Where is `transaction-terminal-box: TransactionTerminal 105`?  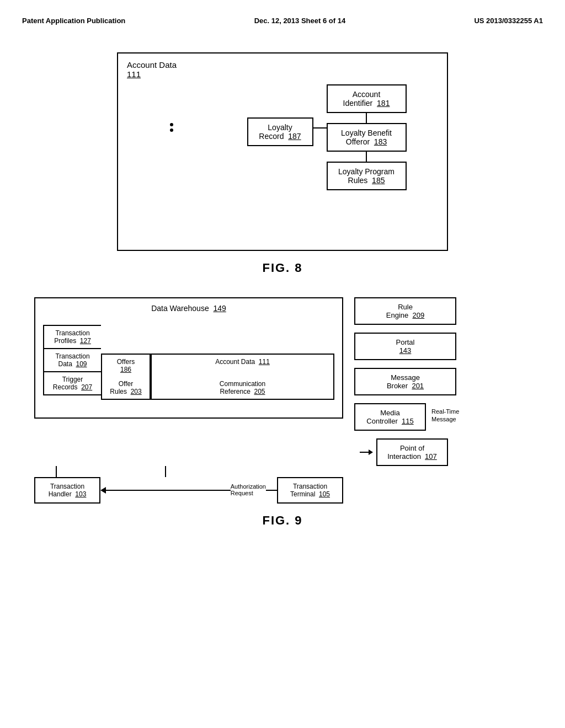
transaction-terminal-box: TransactionTerminal 105 is located at coordinates (310, 490).